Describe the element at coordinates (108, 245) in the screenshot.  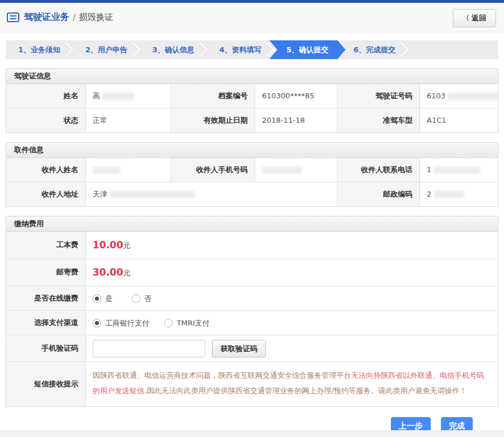
I see `fee-amount: 10.00` at that location.